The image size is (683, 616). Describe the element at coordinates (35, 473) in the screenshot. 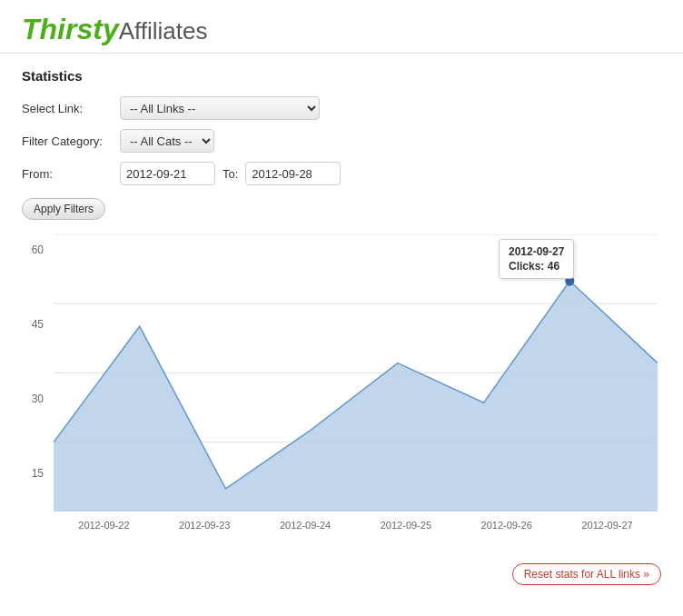

I see `y-label-15: 15` at that location.